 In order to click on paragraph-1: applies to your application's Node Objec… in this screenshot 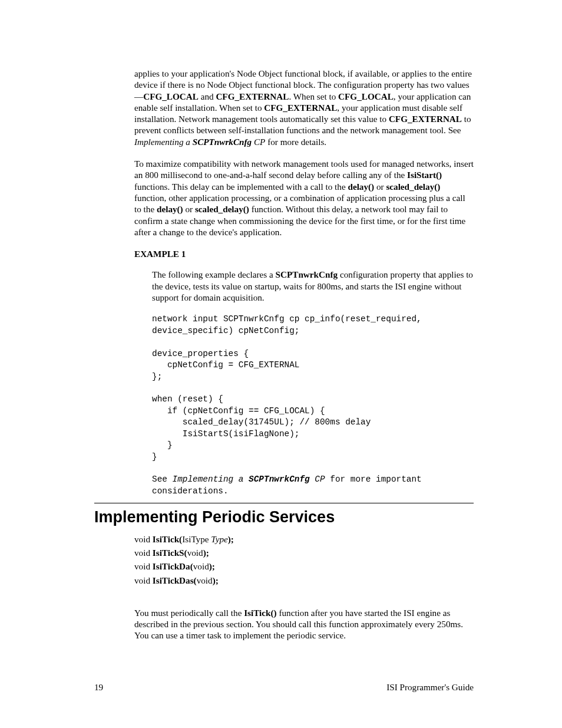, I will do `click(304, 107)`.